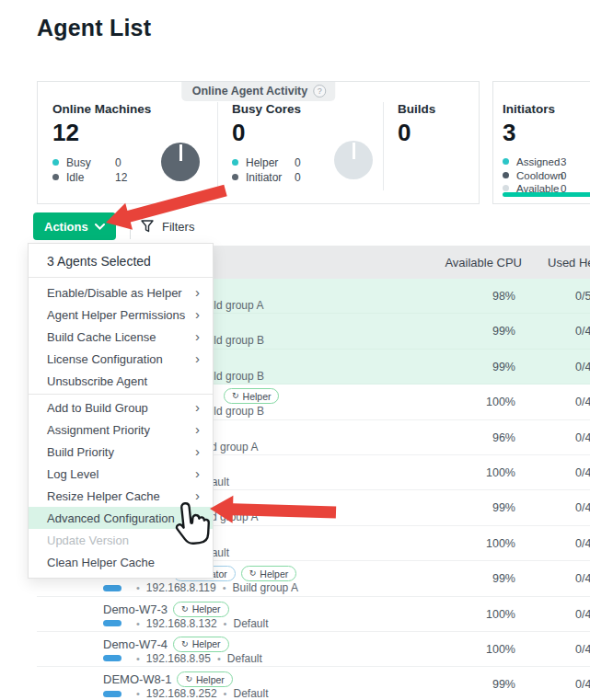 The width and height of the screenshot is (590, 700). I want to click on menu-item-resize-helper-cache: Resize Helper Cache›, so click(121, 496).